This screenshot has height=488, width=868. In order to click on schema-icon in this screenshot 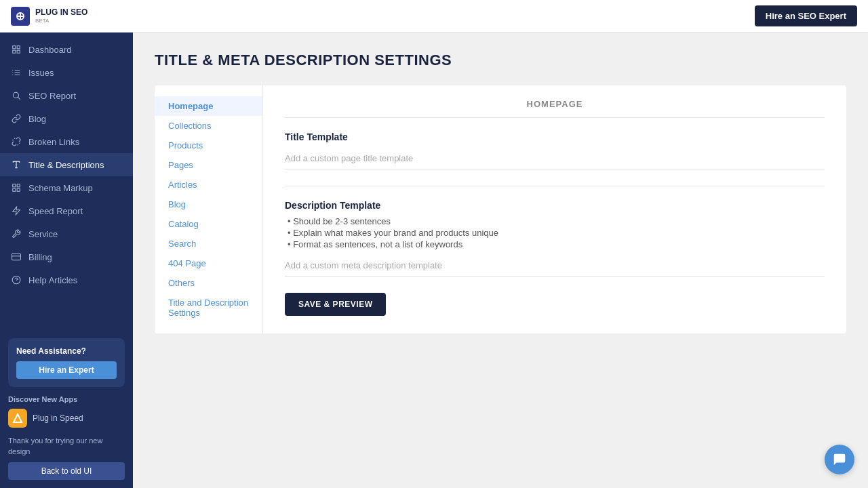, I will do `click(16, 188)`.